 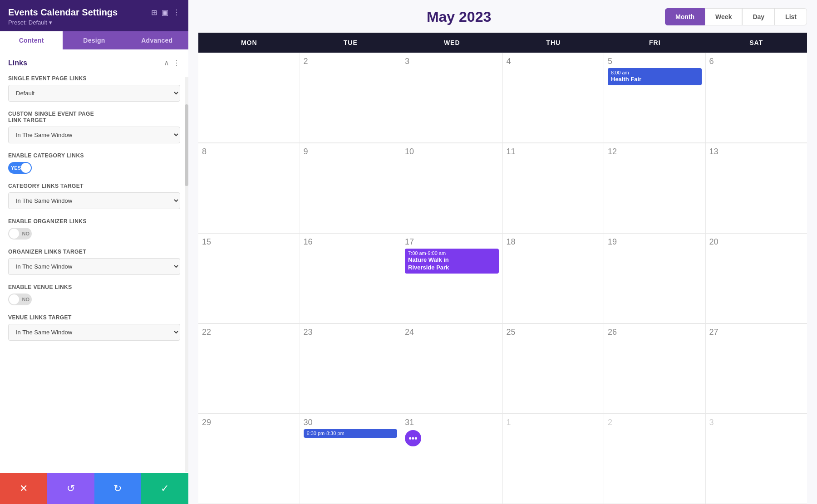 I want to click on cal-cell-w1-sat: 6, so click(x=757, y=98).